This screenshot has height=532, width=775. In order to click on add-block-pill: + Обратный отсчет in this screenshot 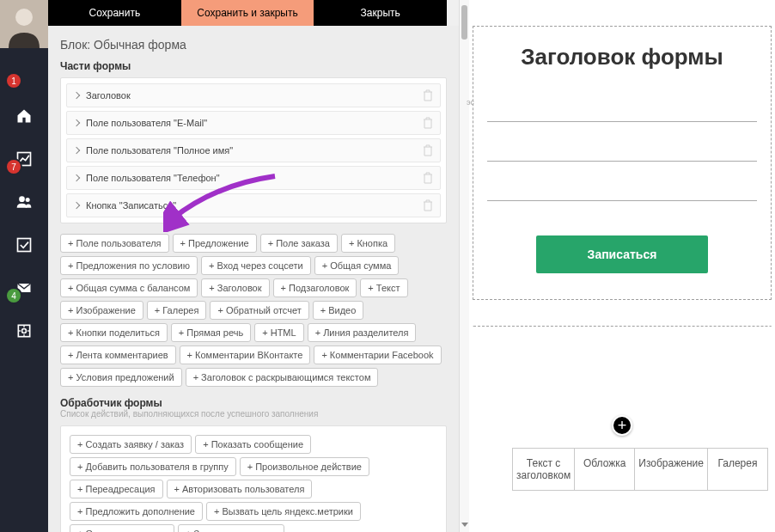, I will do `click(259, 310)`.